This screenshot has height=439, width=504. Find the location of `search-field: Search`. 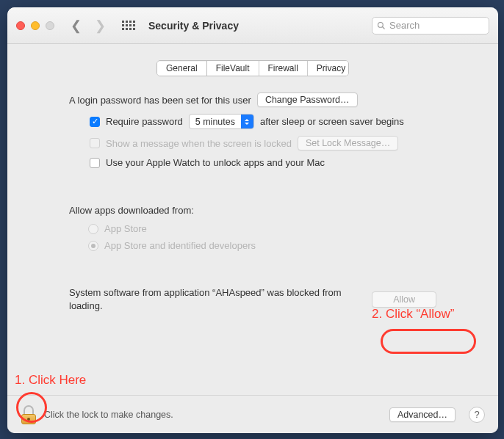

search-field: Search is located at coordinates (431, 26).